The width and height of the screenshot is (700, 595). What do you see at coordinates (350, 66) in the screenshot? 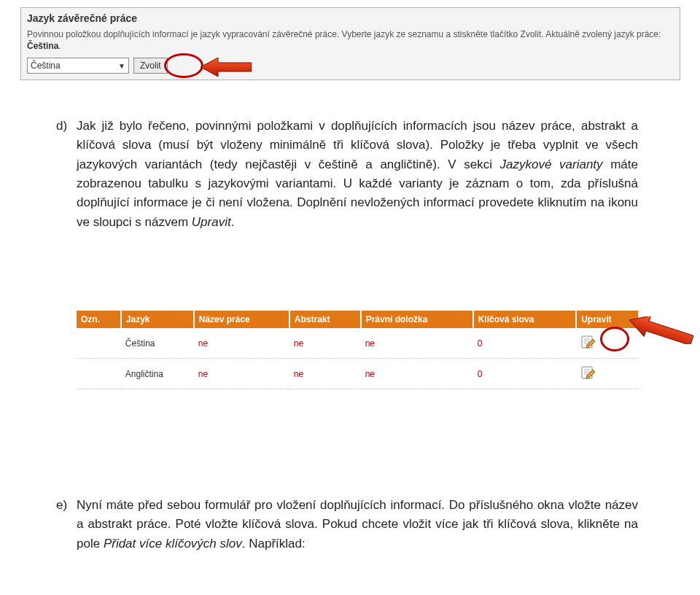
I see `panel-controls: Čeština ▼ Zvolit` at bounding box center [350, 66].